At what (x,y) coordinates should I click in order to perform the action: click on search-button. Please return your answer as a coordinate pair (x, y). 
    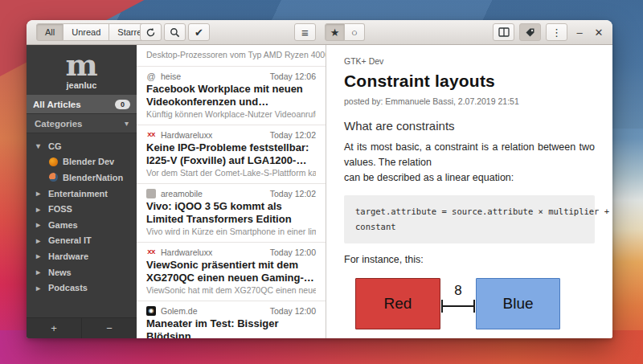
    Looking at the image, I should click on (175, 32).